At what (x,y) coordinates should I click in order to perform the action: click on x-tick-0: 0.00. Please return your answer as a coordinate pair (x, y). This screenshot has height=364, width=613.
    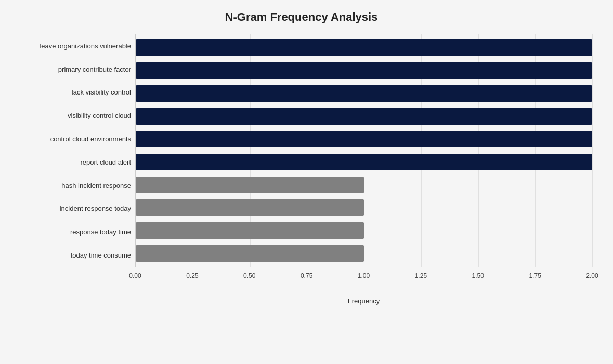
    Looking at the image, I should click on (135, 276).